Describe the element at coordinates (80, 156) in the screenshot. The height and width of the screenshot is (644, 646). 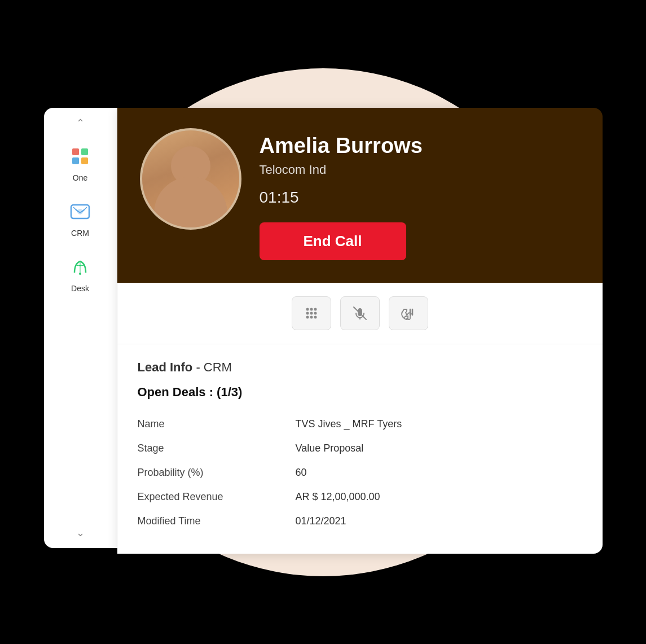
I see `cube-icon` at that location.